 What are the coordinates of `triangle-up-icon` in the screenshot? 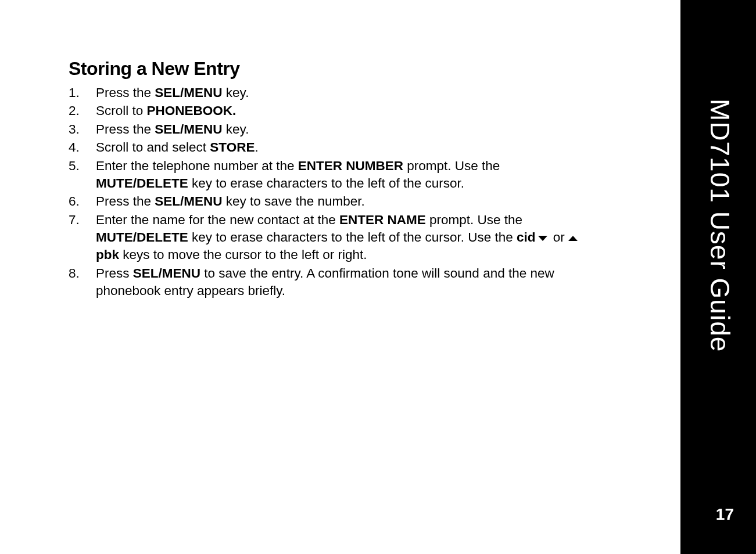 It's located at (573, 238).